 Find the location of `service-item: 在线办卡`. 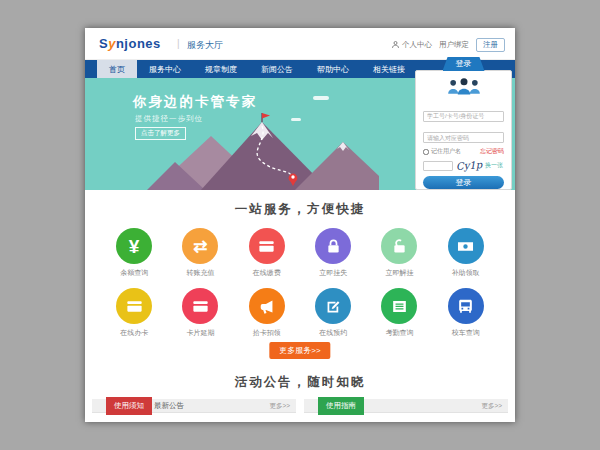

service-item: 在线办卡 is located at coordinates (134, 313).